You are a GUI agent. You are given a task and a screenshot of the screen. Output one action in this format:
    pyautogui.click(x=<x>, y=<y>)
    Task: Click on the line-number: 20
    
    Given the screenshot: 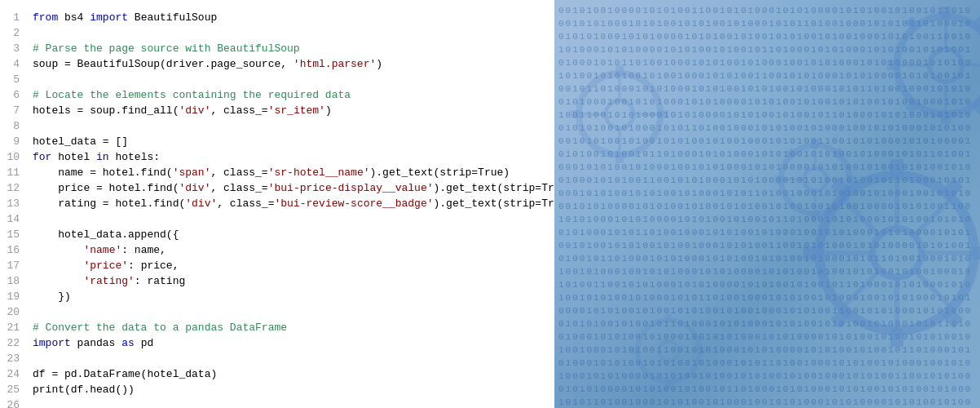 What is the action you would take?
    pyautogui.click(x=16, y=312)
    